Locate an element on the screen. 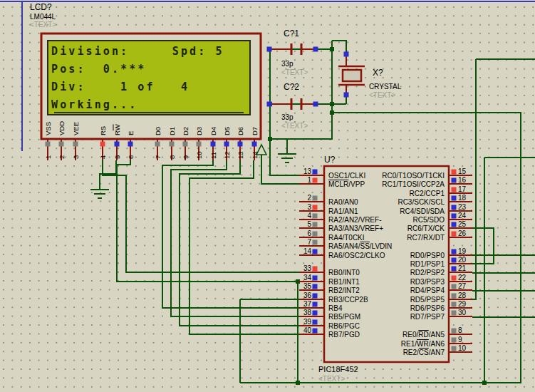  lcd-screen-line: Working... is located at coordinates (94, 105).